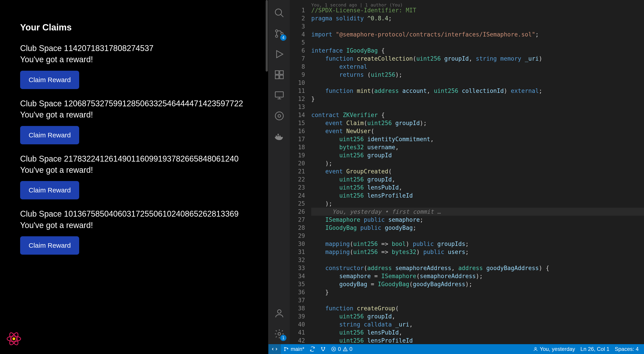 The width and height of the screenshot is (644, 354). What do you see at coordinates (478, 228) in the screenshot?
I see `code-line: IGoodyBag public goodyBag;` at bounding box center [478, 228].